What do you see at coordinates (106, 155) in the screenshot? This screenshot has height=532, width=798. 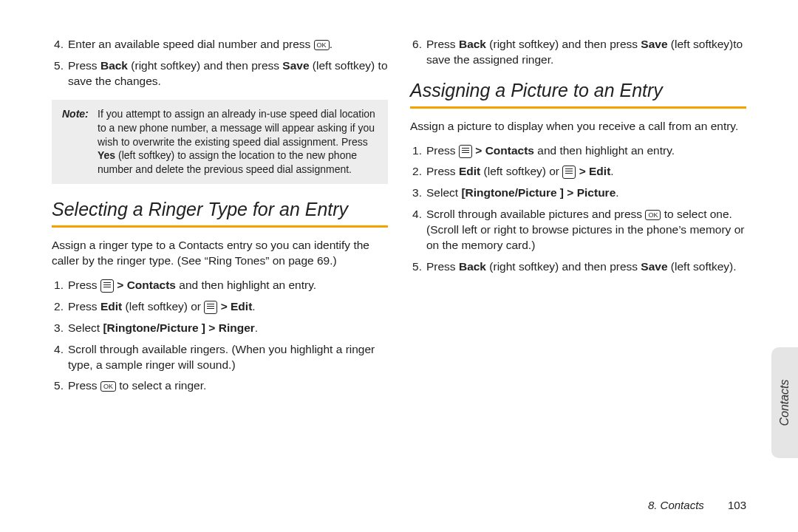 I see `bold-text: Yes` at bounding box center [106, 155].